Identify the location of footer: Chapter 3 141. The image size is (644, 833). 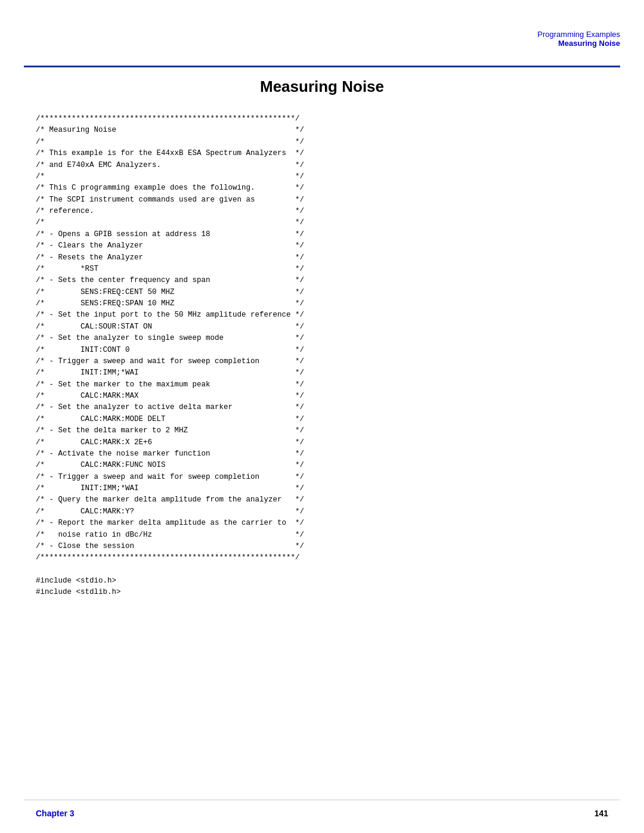
(322, 813).